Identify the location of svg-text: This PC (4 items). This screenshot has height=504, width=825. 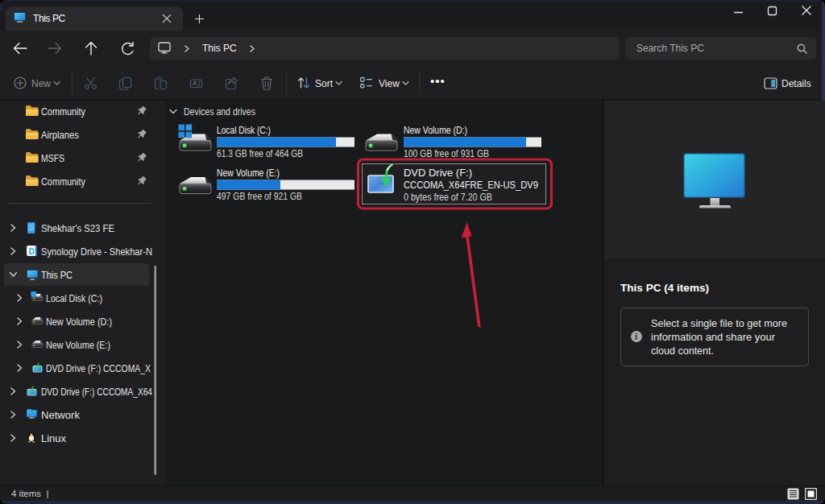
(665, 288).